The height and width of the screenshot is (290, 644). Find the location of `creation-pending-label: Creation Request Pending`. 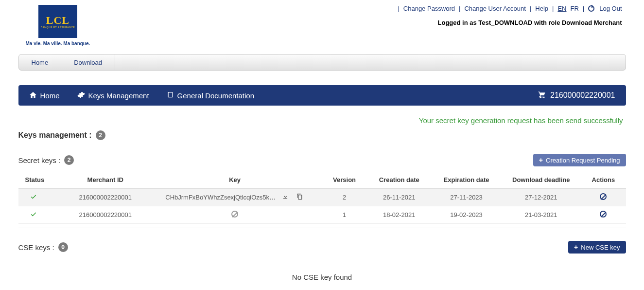

creation-pending-label: Creation Request Pending is located at coordinates (583, 161).